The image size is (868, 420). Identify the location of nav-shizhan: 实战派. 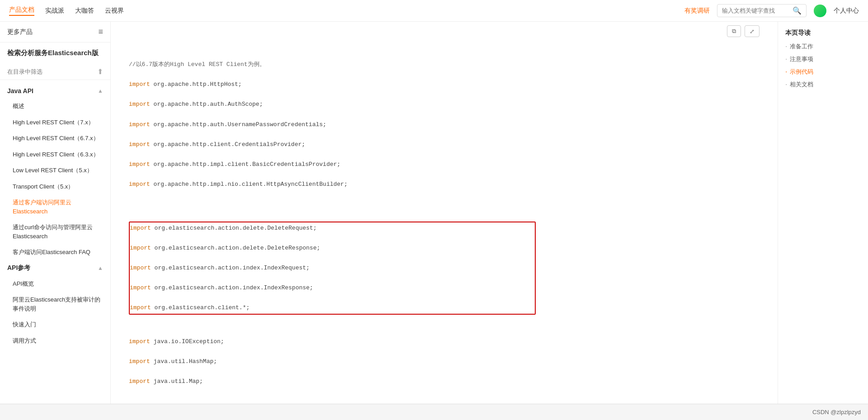
(55, 11).